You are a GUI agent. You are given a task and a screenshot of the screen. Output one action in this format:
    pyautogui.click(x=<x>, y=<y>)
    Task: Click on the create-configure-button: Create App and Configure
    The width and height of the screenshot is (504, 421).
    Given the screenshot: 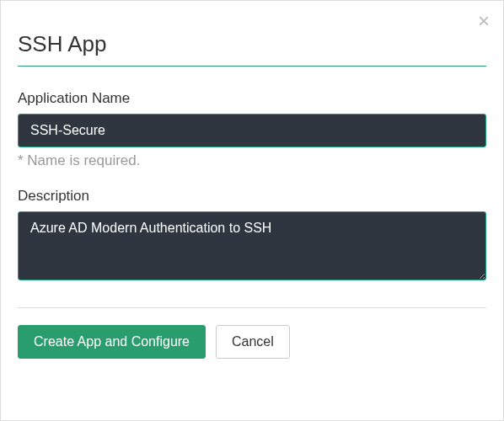 What is the action you would take?
    pyautogui.click(x=111, y=342)
    